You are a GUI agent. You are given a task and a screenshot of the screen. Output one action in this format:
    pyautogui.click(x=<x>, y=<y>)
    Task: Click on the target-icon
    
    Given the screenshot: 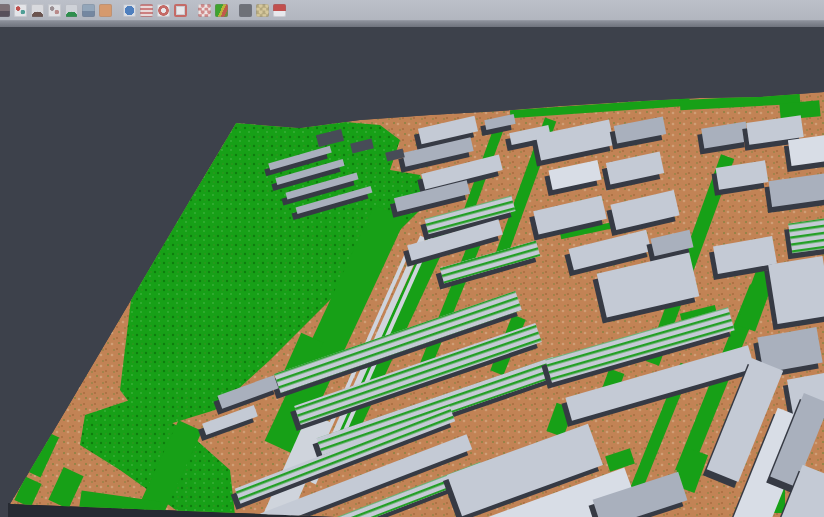 What is the action you would take?
    pyautogui.click(x=164, y=10)
    